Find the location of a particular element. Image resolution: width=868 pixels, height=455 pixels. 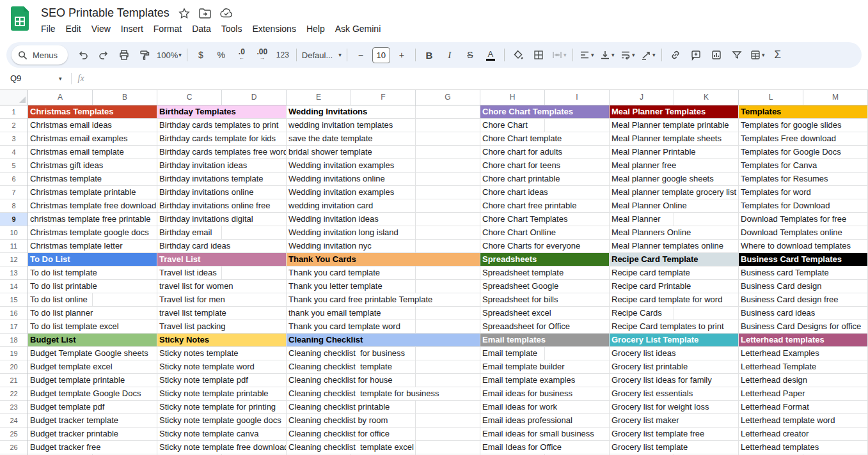

cell-E14: Thank you letter template is located at coordinates (383, 286).